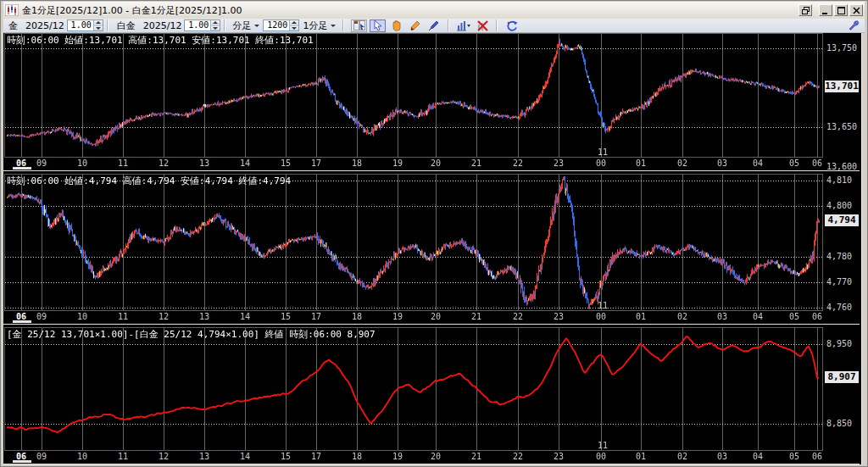 The height and width of the screenshot is (467, 868). What do you see at coordinates (192, 334) in the screenshot?
I see `spread-info-line: [金 25/12 13,701×1.00]-[白金 25/12 4,794×1.…` at bounding box center [192, 334].